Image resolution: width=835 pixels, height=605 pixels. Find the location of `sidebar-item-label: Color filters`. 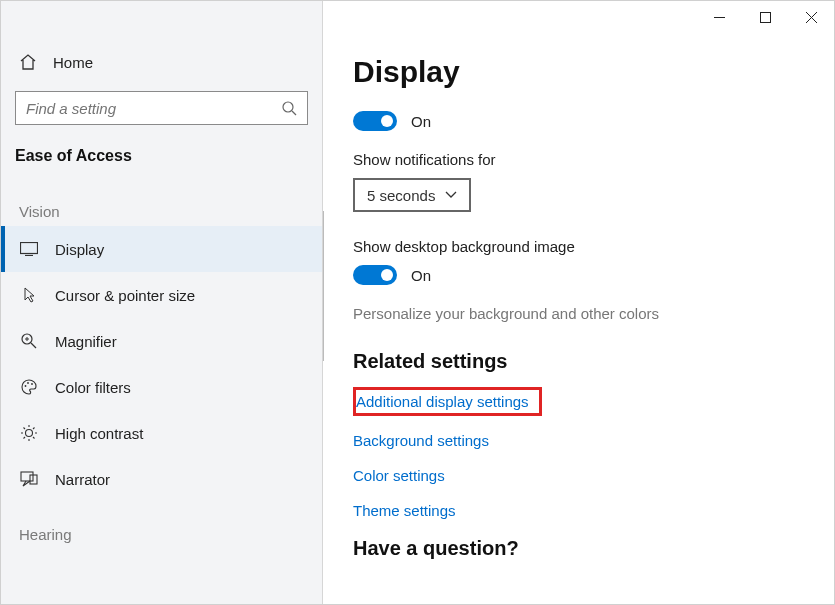

sidebar-item-label: Color filters is located at coordinates (93, 388).